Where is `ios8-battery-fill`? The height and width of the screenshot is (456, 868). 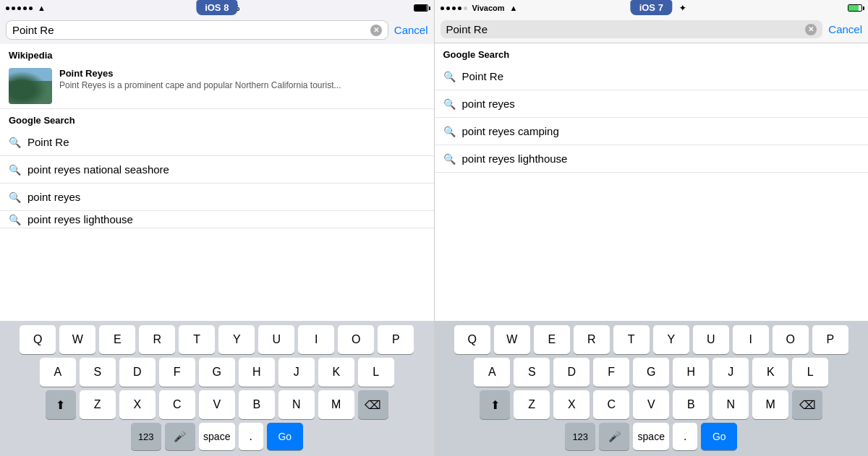 ios8-battery-fill is located at coordinates (421, 8).